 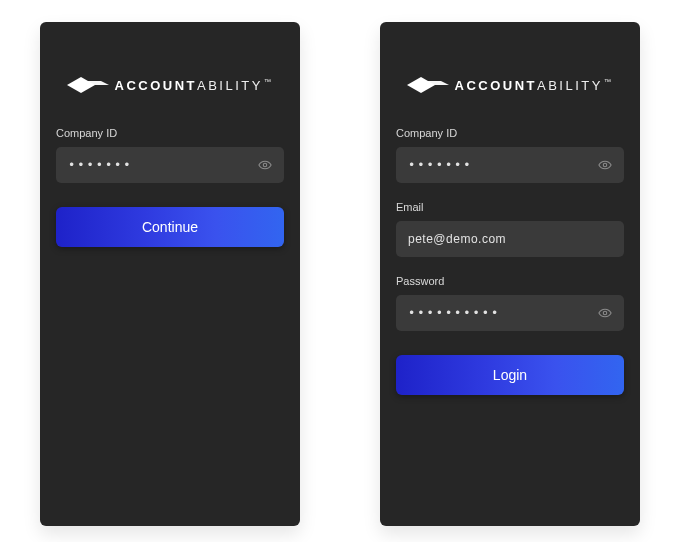 I want to click on continue-button: Continue, so click(x=170, y=227).